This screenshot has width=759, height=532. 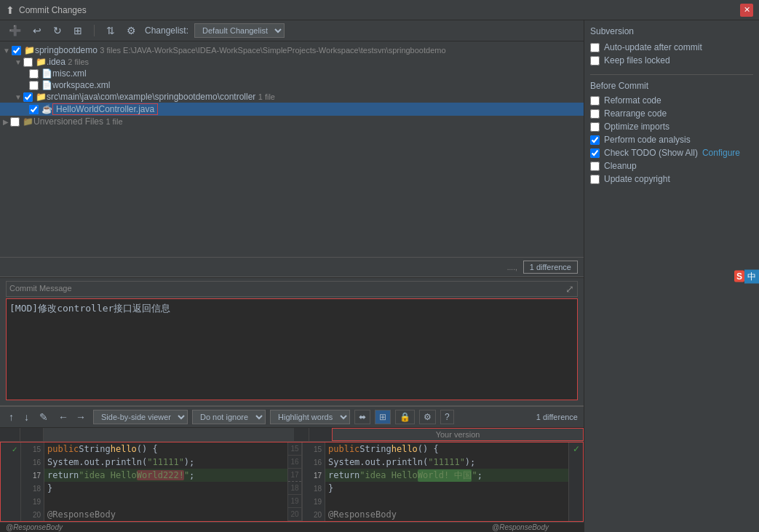 I want to click on changelist-label: Changelist:, so click(x=167, y=31).